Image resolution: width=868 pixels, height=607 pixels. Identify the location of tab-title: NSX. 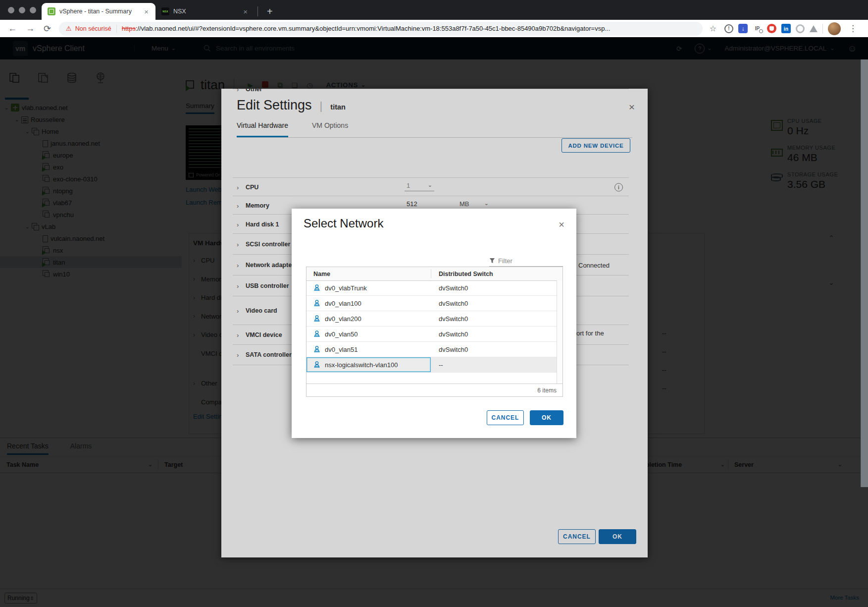
(205, 11).